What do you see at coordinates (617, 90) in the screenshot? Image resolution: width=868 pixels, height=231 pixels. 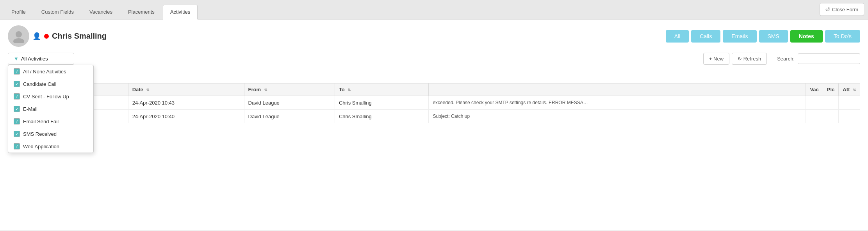 I see `col-header-notes` at bounding box center [617, 90].